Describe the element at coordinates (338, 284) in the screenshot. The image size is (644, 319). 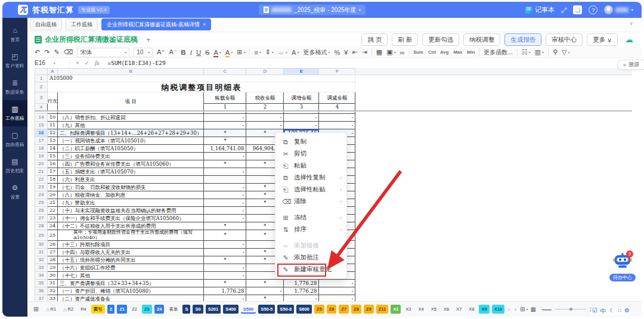
I see `cell-F35: -` at that location.